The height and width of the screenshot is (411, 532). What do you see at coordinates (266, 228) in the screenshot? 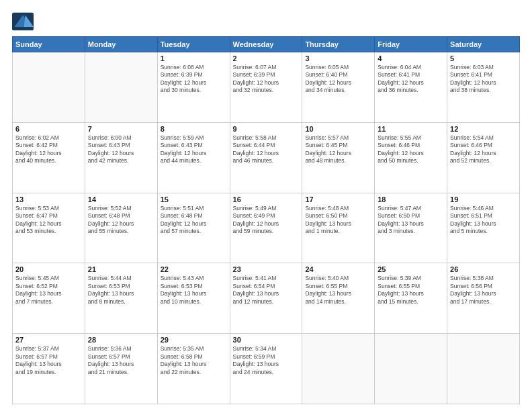
I see `calendar-cell: 16Sunrise: 5:49 AM Sunset: 6:49 PM Dayli…` at bounding box center [266, 228].